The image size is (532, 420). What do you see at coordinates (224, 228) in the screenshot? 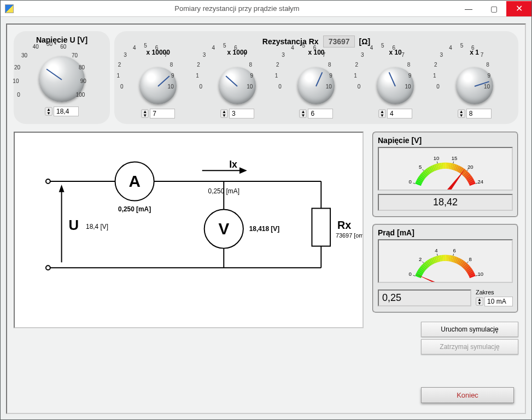
I see `schem-v-letter: V` at bounding box center [224, 228].